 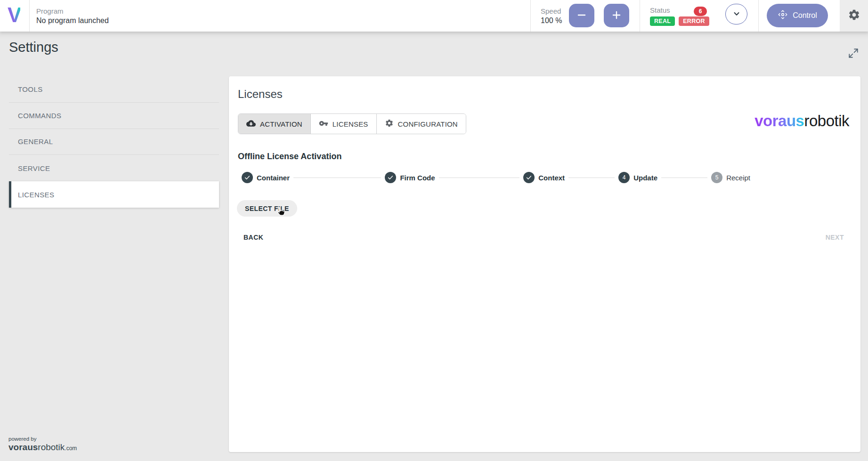 I want to click on voraus-robotik-logo: vorausrobotik, so click(x=802, y=121).